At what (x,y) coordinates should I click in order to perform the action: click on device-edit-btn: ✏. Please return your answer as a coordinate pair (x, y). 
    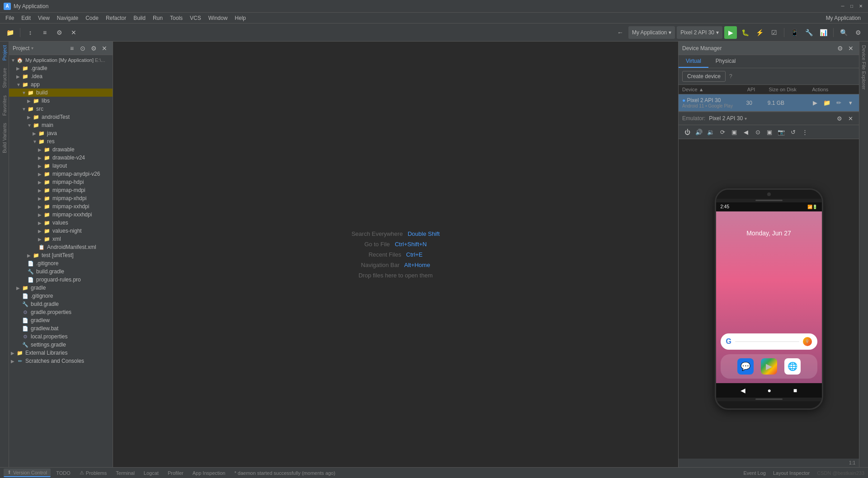
    Looking at the image, I should click on (839, 103).